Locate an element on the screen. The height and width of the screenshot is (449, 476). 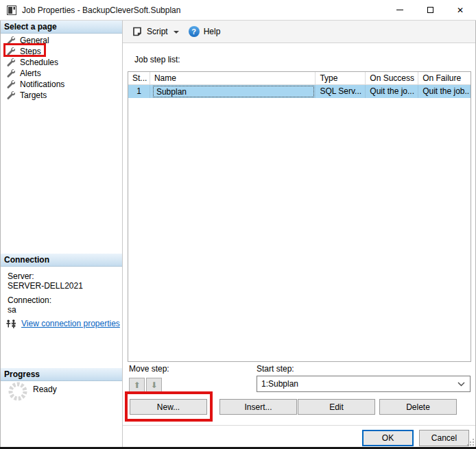
column-header-on-success: On Success is located at coordinates (392, 78).